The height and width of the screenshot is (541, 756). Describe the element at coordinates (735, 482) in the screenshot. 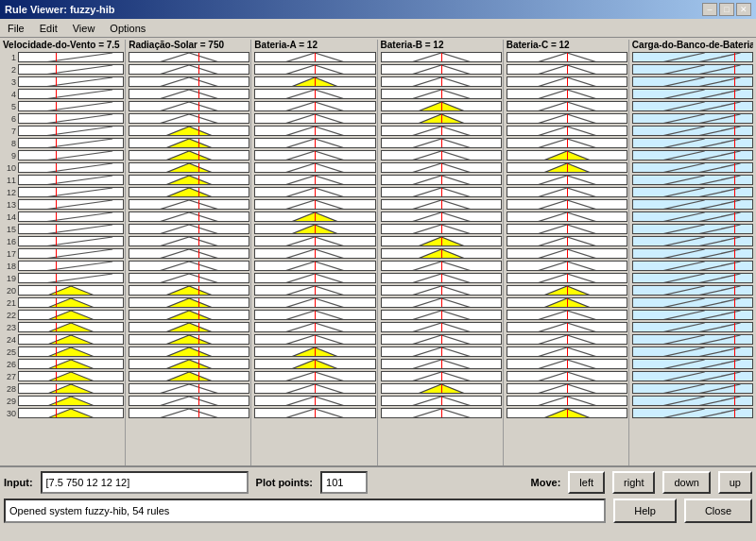

I see `move-up-button: up` at that location.